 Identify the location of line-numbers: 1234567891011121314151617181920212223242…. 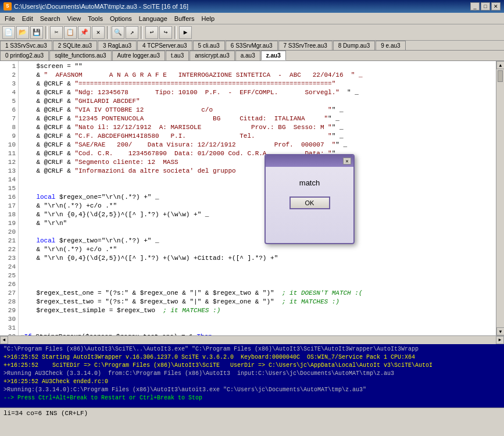
(9, 198).